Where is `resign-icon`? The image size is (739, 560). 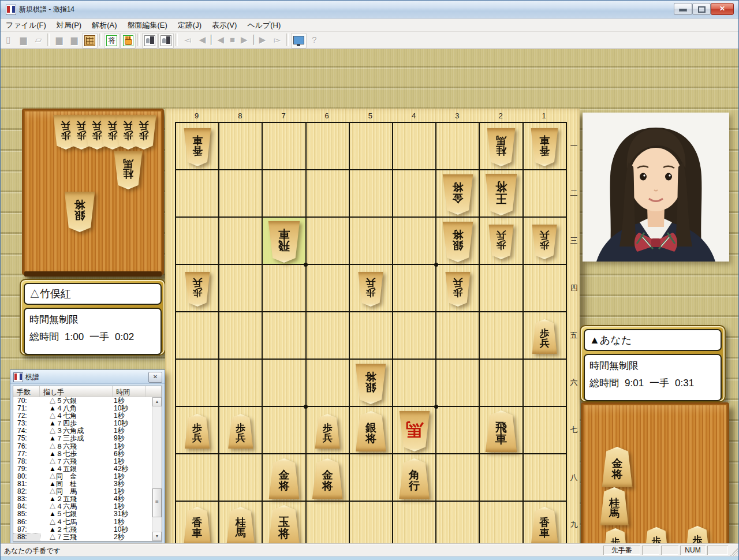 resign-icon is located at coordinates (150, 40).